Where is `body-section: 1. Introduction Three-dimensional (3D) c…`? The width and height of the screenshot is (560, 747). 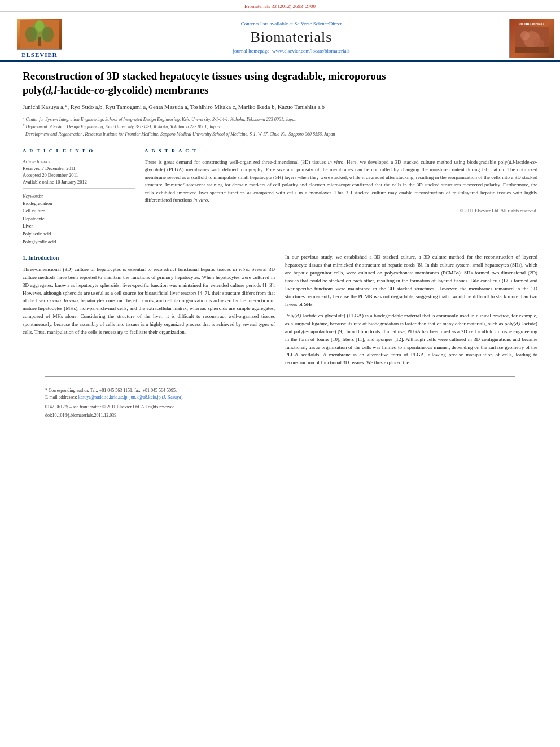 body-section: 1. Introduction Three-dimensional (3D) c… is located at coordinates (280, 312).